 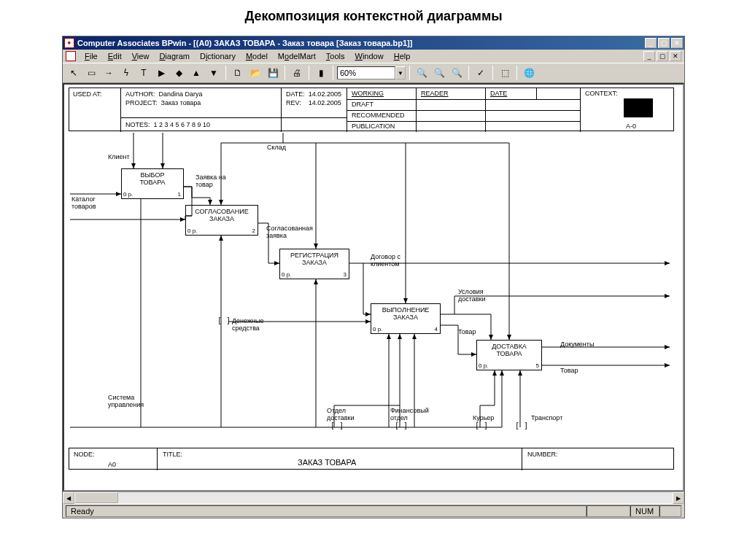 What do you see at coordinates (325, 103) in the screenshot?
I see `rev-value: 14.02.2005` at bounding box center [325, 103].